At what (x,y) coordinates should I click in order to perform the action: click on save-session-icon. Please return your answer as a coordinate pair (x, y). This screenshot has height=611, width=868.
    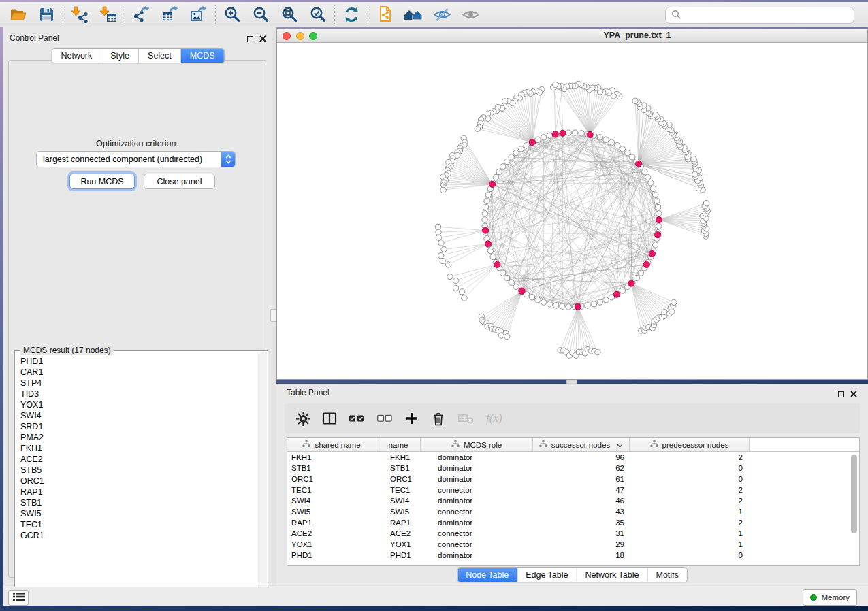
    Looking at the image, I should click on (46, 14).